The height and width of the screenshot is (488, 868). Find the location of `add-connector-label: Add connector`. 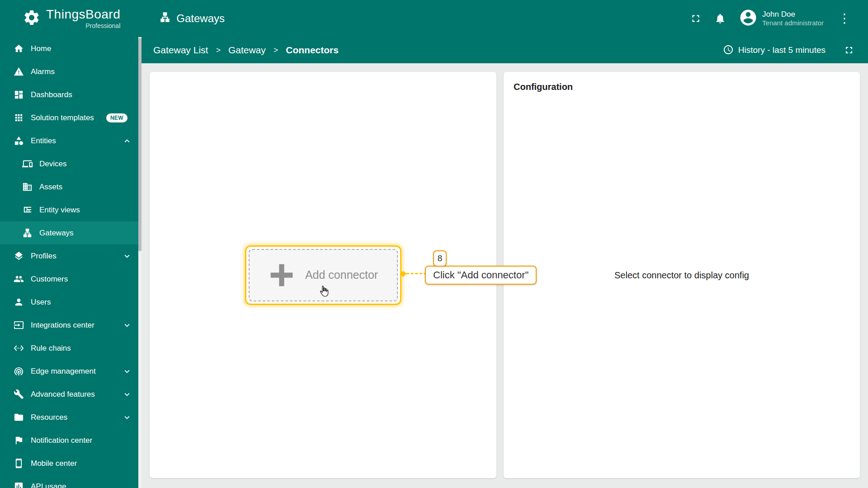

add-connector-label: Add connector is located at coordinates (342, 275).